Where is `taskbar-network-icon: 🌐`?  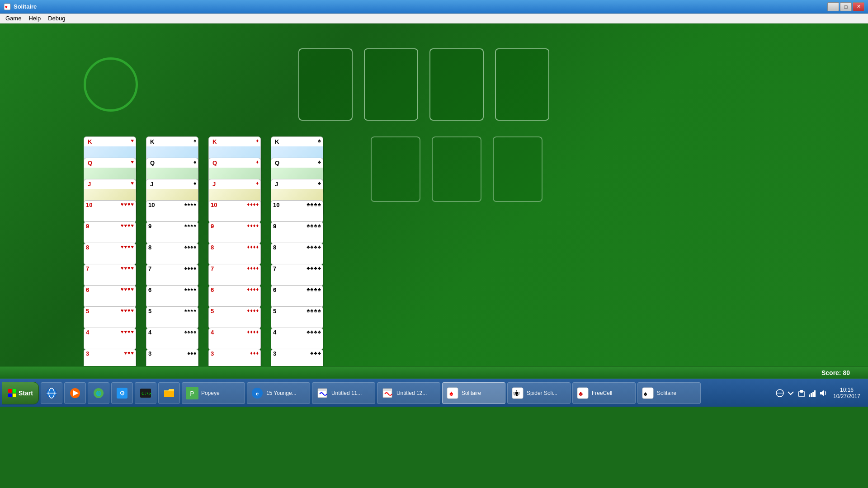 taskbar-network-icon: 🌐 is located at coordinates (99, 393).